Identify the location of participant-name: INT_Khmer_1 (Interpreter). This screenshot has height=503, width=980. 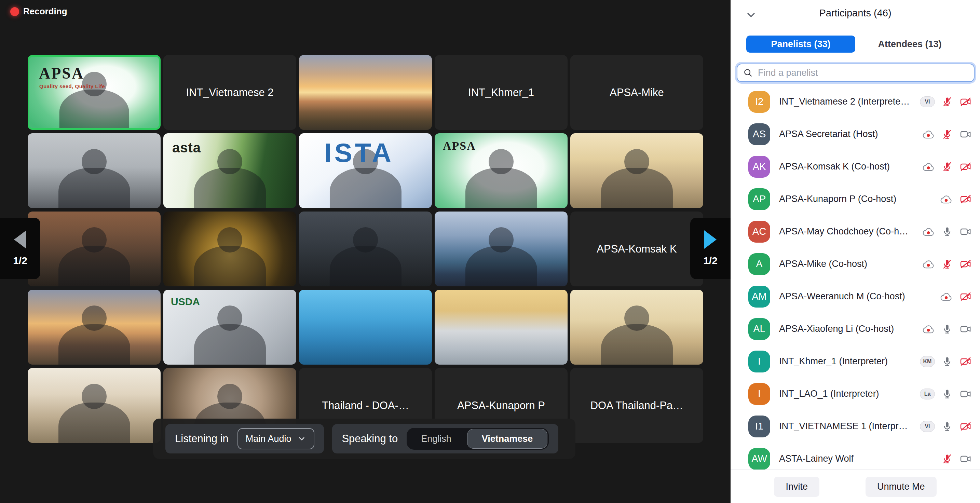
(845, 361).